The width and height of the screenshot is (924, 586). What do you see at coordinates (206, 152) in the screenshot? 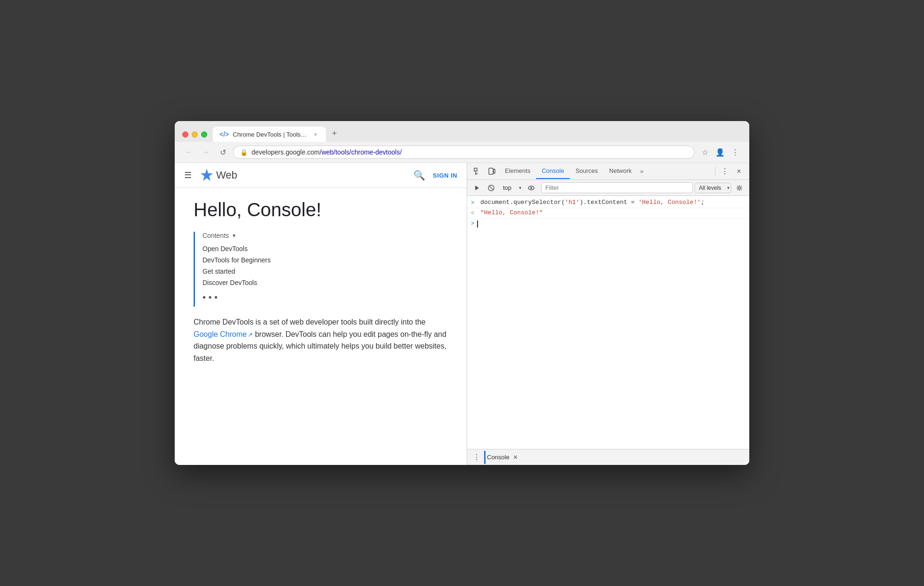
I see `forward-button: →` at bounding box center [206, 152].